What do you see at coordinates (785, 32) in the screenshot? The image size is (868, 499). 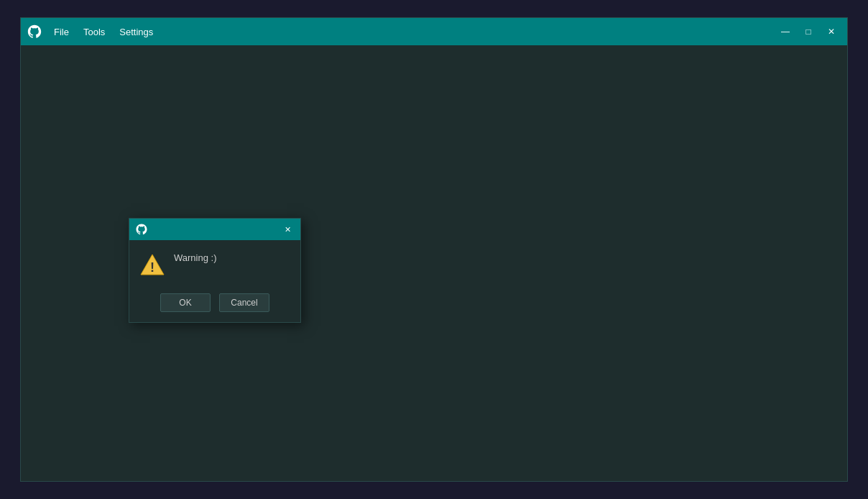 I see `minimize-button: —` at bounding box center [785, 32].